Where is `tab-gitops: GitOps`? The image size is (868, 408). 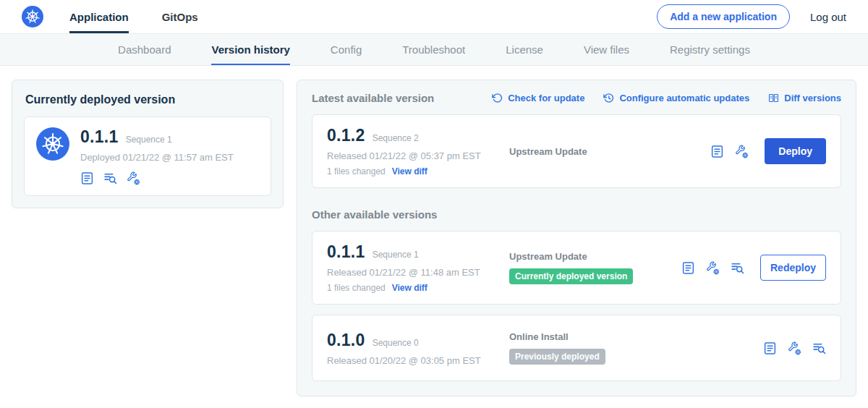 tab-gitops: GitOps is located at coordinates (180, 17).